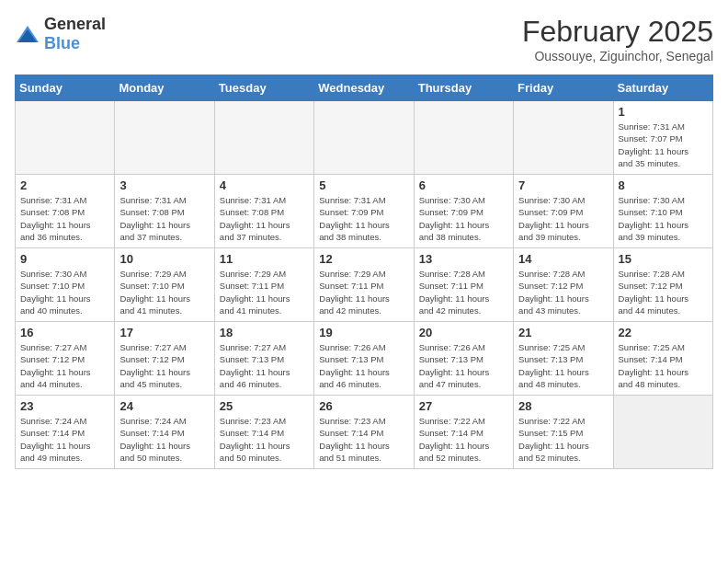 The image size is (728, 563). What do you see at coordinates (264, 432) in the screenshot?
I see `calendar-cell: 25Sunrise: 7:23 AM Sunset: 7:14 PM Dayli…` at bounding box center [264, 432].